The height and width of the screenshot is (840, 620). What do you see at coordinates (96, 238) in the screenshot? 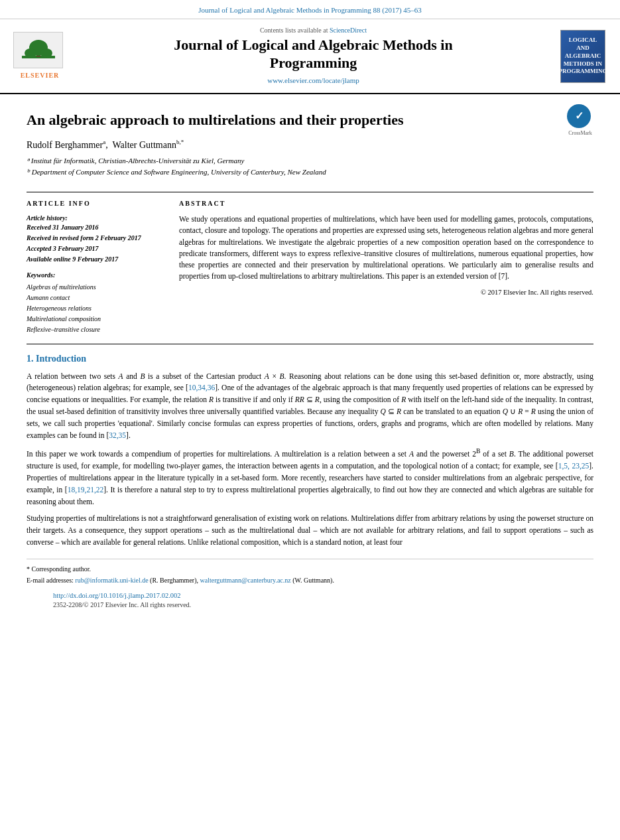
I see `revised-date: Received in revised form 2 February 2017` at bounding box center [96, 238].